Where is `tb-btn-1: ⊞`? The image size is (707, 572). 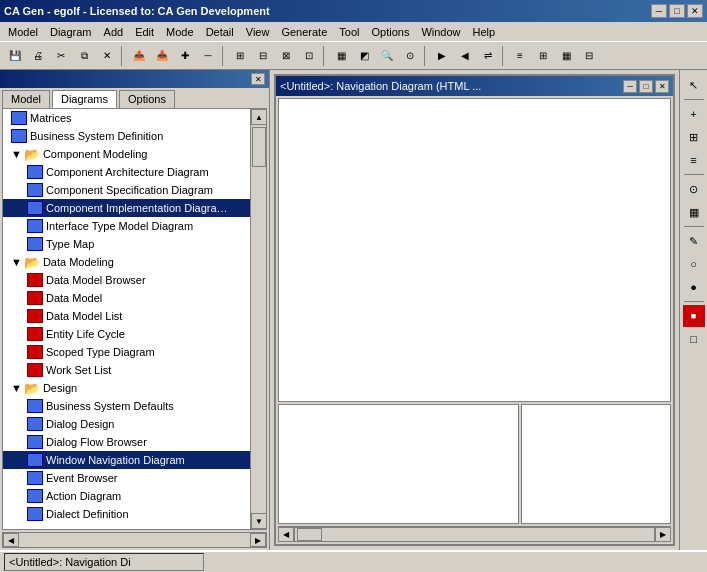
tb-btn-1: ⊞ is located at coordinates (240, 56).